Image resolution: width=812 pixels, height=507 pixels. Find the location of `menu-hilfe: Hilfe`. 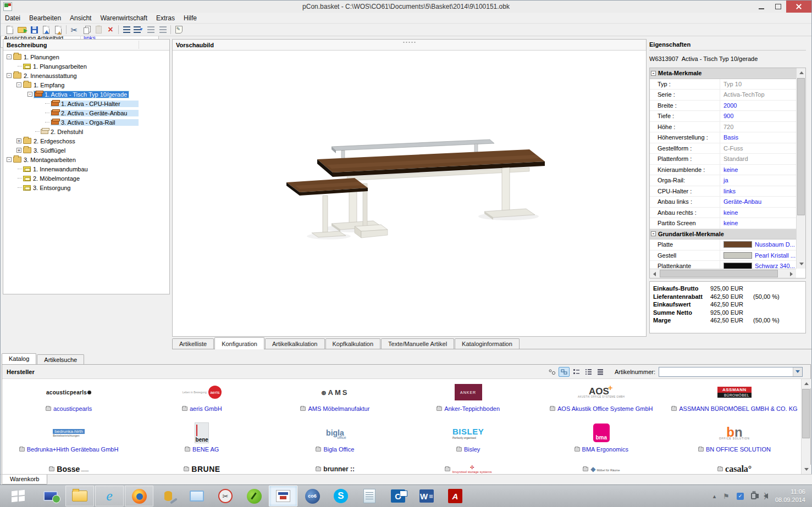

menu-hilfe: Hilfe is located at coordinates (190, 18).